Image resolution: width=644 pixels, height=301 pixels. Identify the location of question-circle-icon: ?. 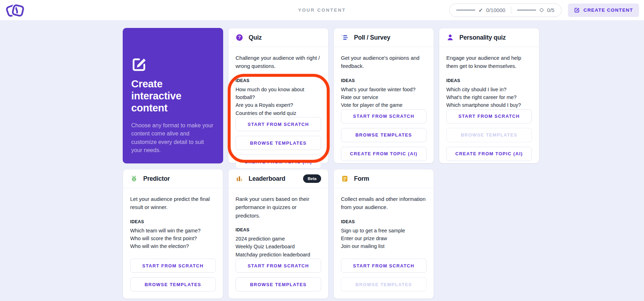
(239, 37).